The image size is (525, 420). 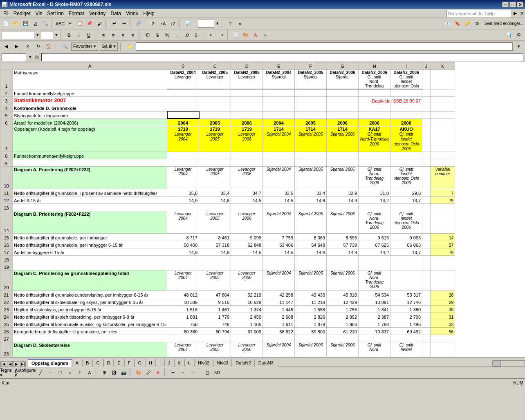 What do you see at coordinates (90, 200) in the screenshot?
I see `cell-a12: Andel 6-15 år` at bounding box center [90, 200].